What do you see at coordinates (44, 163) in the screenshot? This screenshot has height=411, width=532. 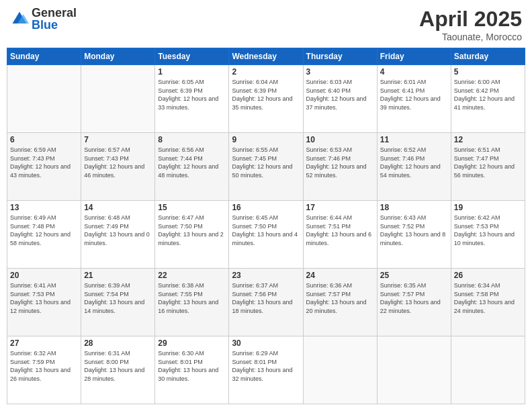 I see `day-info: Sunrise: 6:59 AM Sunset: 7:43 PM Dayligh…` at bounding box center [44, 163].